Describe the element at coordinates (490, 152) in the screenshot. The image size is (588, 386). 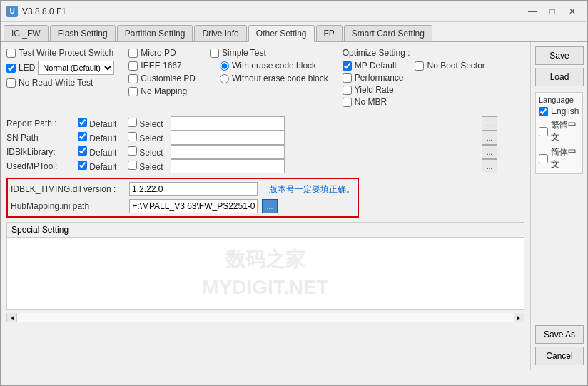
I see `path-browse-button-2: ...` at that location.